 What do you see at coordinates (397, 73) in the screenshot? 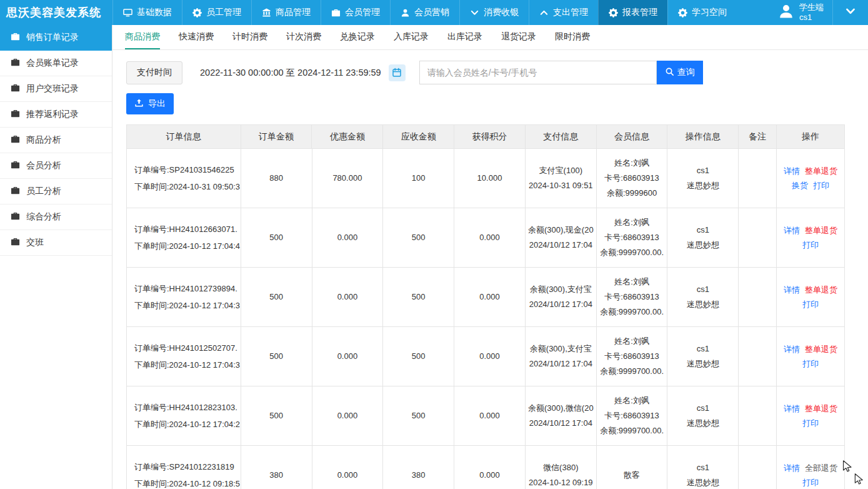
I see `calendar-icon` at bounding box center [397, 73].